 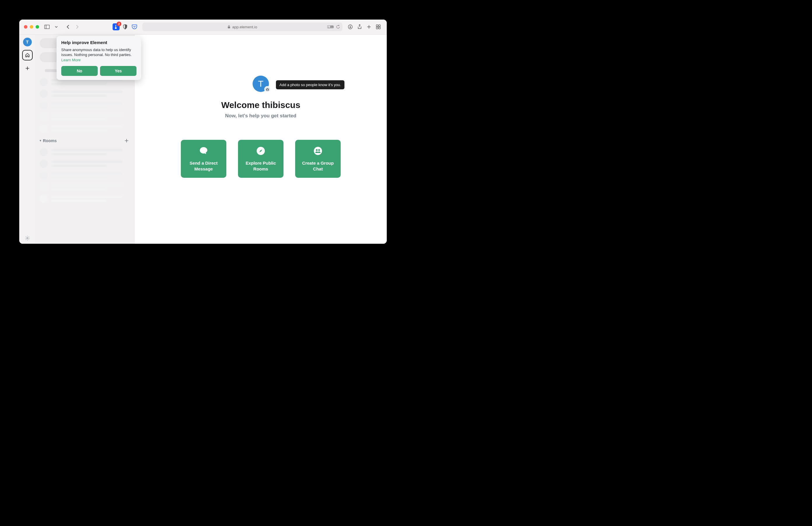 What do you see at coordinates (27, 55) in the screenshot?
I see `home-icon` at bounding box center [27, 55].